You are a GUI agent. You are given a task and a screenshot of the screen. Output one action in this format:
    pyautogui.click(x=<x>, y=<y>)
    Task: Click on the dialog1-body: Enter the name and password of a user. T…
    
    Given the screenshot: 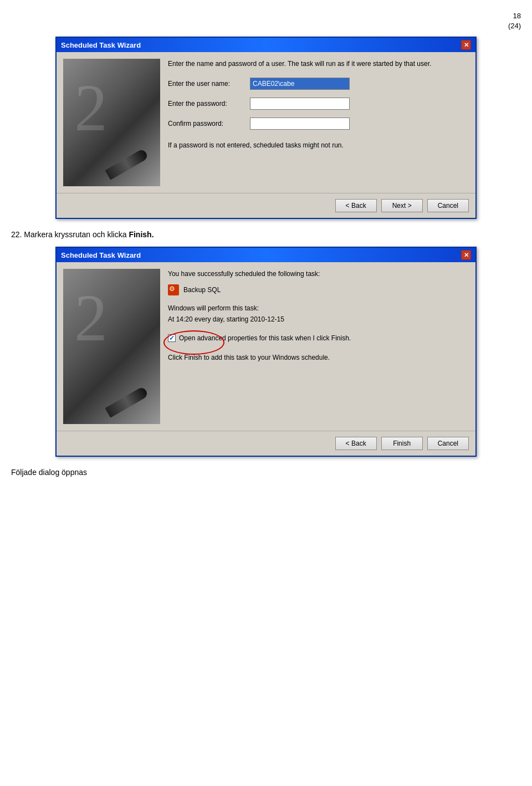 What is the action you would take?
    pyautogui.click(x=266, y=123)
    